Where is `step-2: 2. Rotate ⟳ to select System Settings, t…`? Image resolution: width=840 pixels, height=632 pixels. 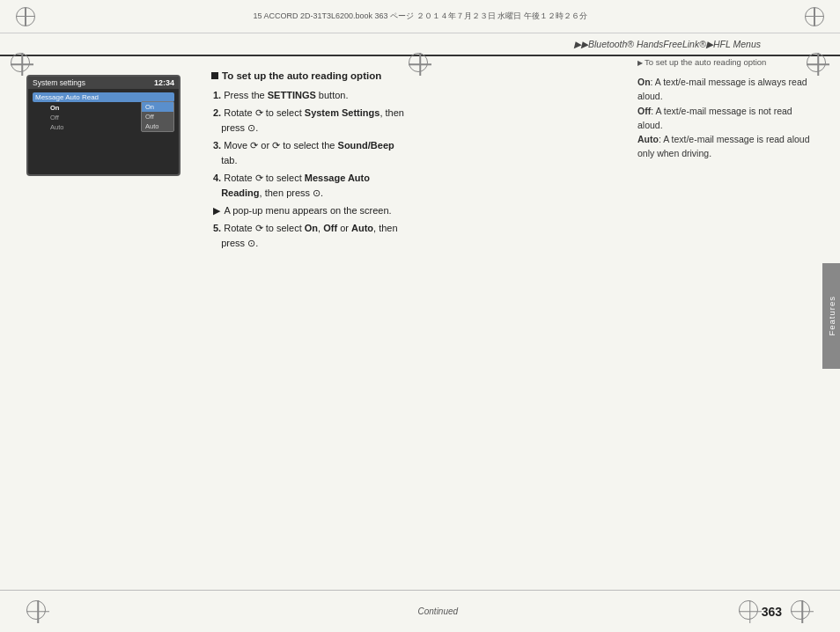
step-2: 2. Rotate ⟳ to select System Settings, t… is located at coordinates (411, 121).